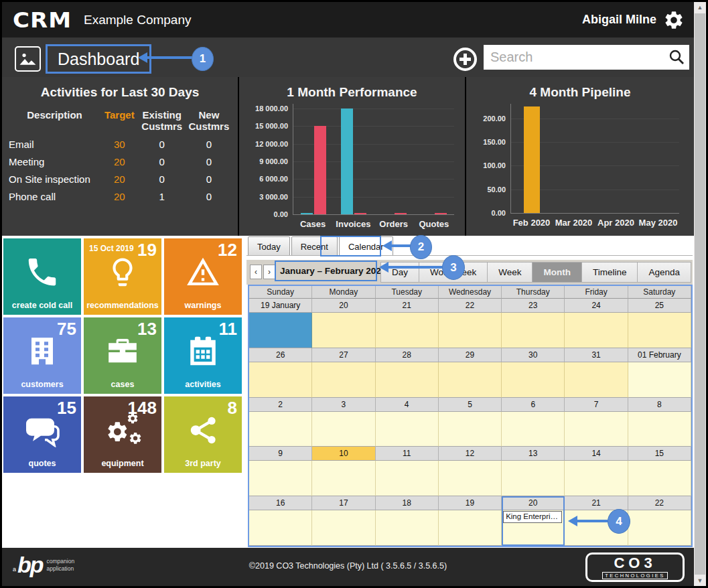  I want to click on tile-3rd-party: 83rd party, so click(203, 435).